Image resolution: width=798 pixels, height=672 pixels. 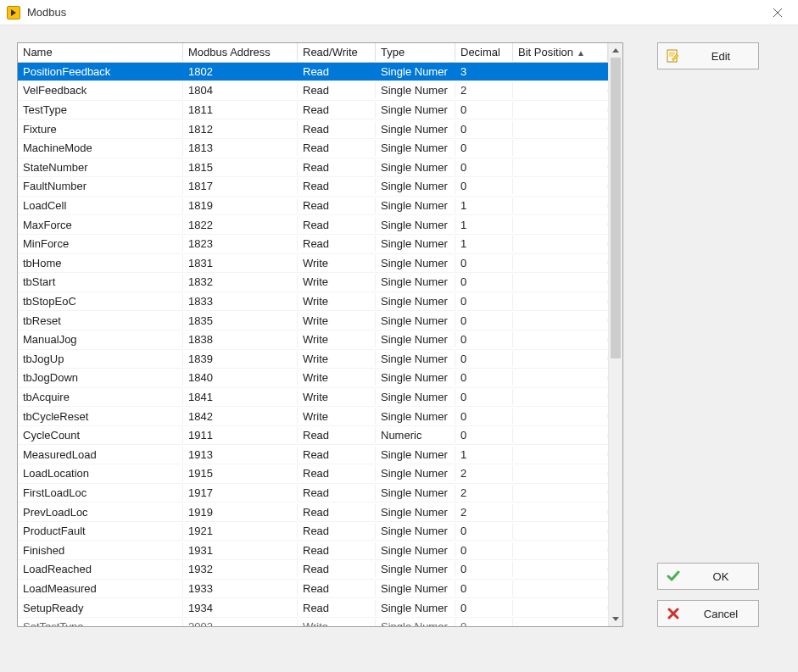 What do you see at coordinates (321, 283) in the screenshot?
I see `table-row: tbStart1832WriteSingle Numer0` at bounding box center [321, 283].